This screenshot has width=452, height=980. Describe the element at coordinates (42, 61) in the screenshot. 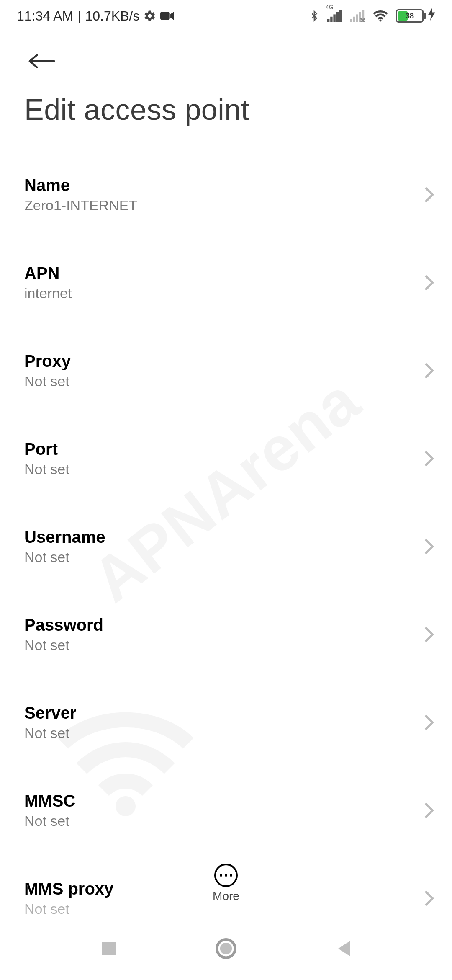

I see `arrow-left-icon` at that location.